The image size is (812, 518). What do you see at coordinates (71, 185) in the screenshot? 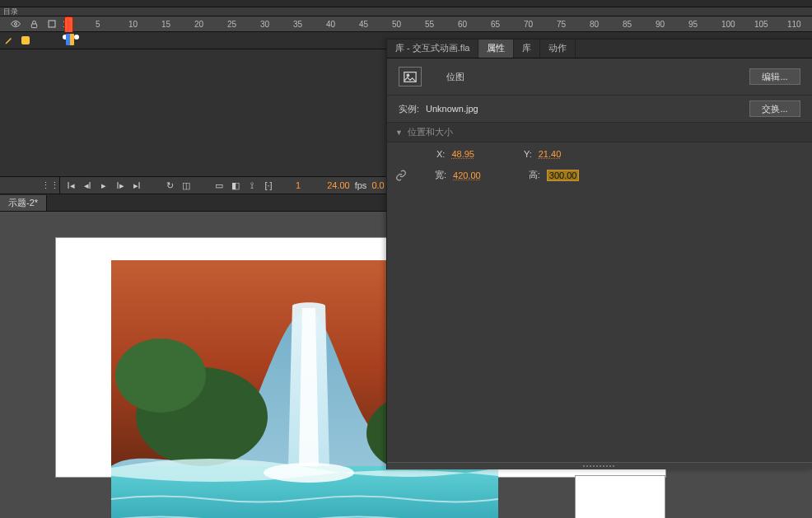
I see `goto-first-icon: I◂` at bounding box center [71, 185].